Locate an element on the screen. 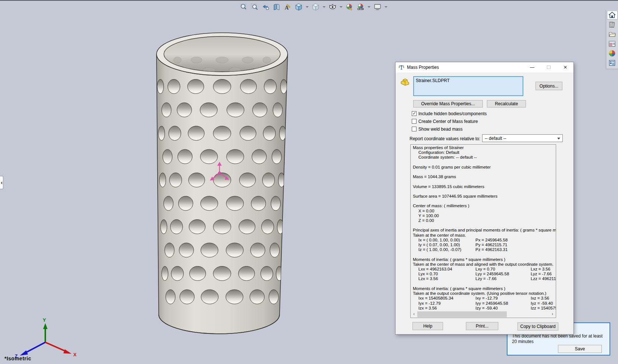  selection-box: Strainer.SLDPRT is located at coordinates (468, 86).